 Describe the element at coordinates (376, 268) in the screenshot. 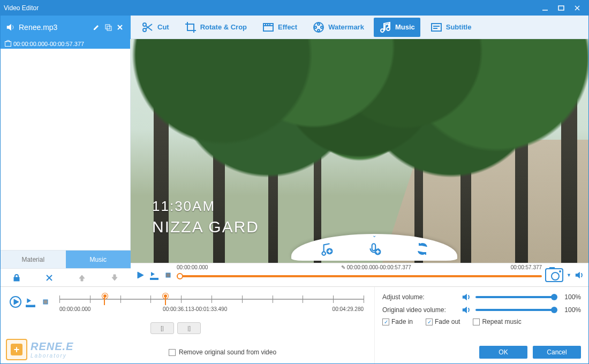

I see `scrub-range-label: ✎ 00:00:00.000-00:00:57.377` at that location.